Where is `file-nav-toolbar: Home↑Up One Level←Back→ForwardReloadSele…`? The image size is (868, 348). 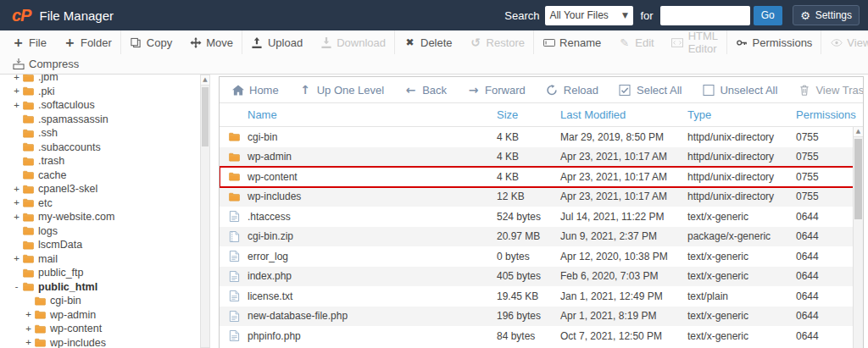
file-nav-toolbar: Home↑Up One Level←Back→ForwardReloadSele… is located at coordinates (541, 90).